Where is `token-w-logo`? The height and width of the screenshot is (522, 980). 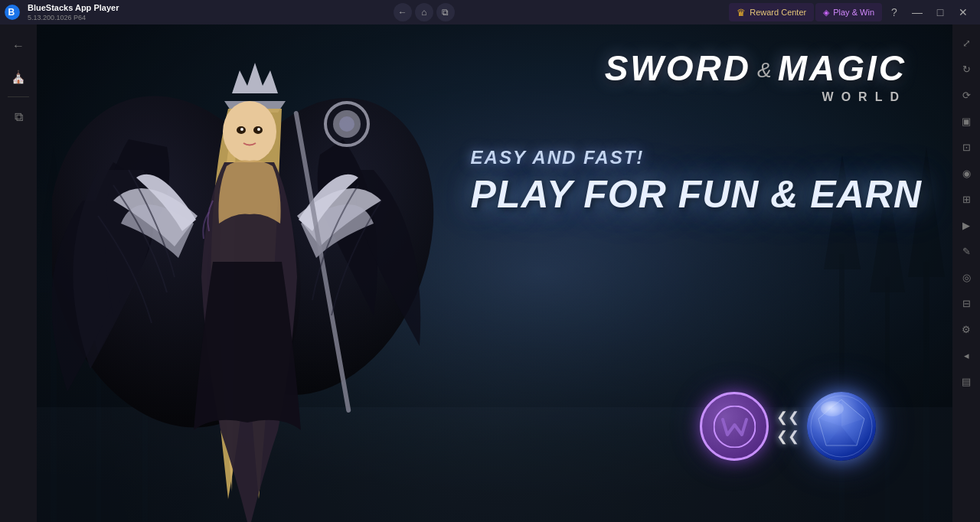 token-w-logo is located at coordinates (735, 427).